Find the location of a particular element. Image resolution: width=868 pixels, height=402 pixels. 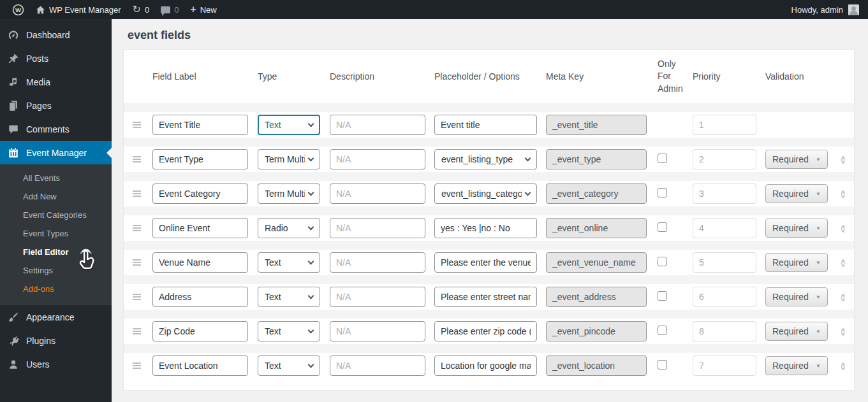

admin-bar: W WP Event Manager ↻ 0 0 + New Howdy, ad… is located at coordinates (434, 10).